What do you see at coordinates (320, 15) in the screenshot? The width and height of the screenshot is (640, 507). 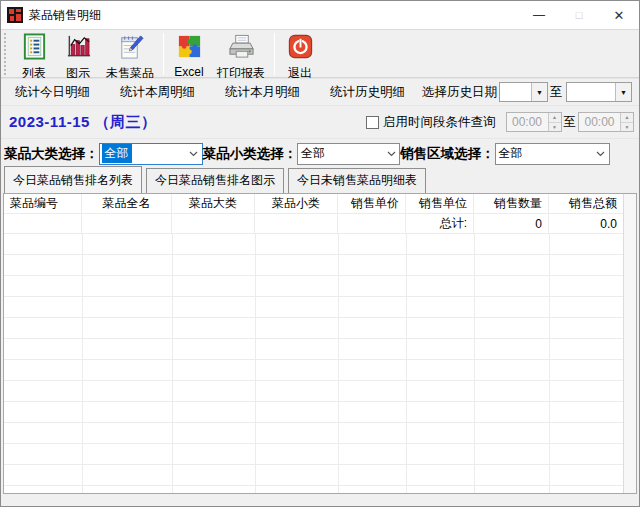 I see `titlebar: 菜品销售明细 — □ ✕` at bounding box center [320, 15].